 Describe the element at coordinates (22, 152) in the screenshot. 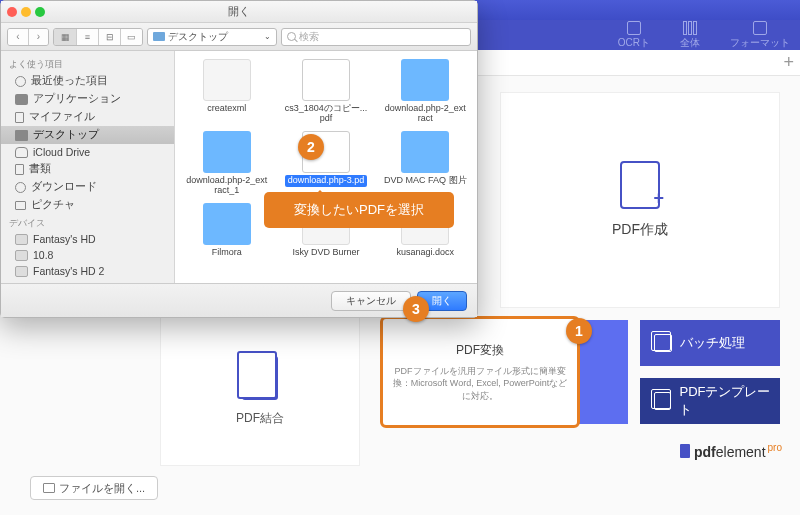

I see `cloud-icon` at that location.